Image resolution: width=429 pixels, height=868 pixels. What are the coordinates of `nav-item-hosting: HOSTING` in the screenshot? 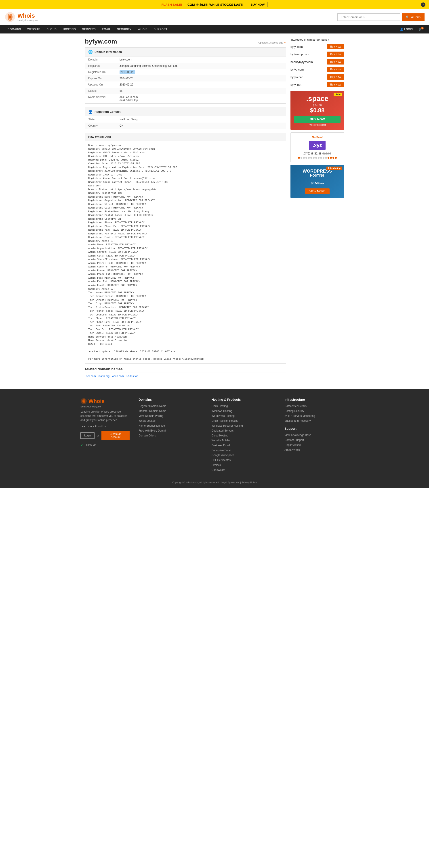 It's located at (69, 29).